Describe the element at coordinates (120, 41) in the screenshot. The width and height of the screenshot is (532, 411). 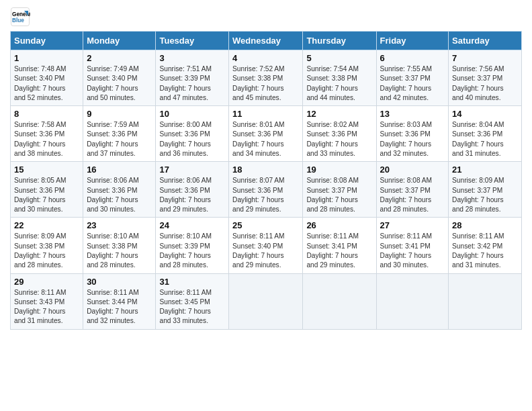
I see `calendar-weekday-monday: Monday` at that location.